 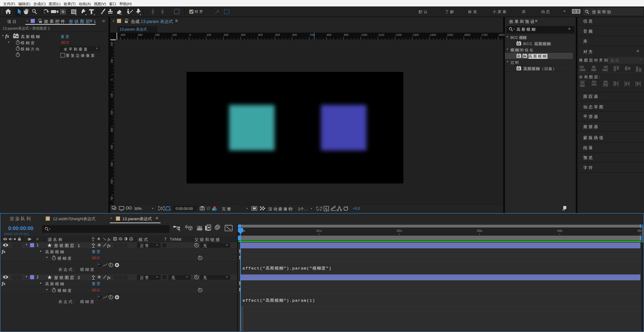 I want to click on svg-text: 800, so click(x=329, y=35).